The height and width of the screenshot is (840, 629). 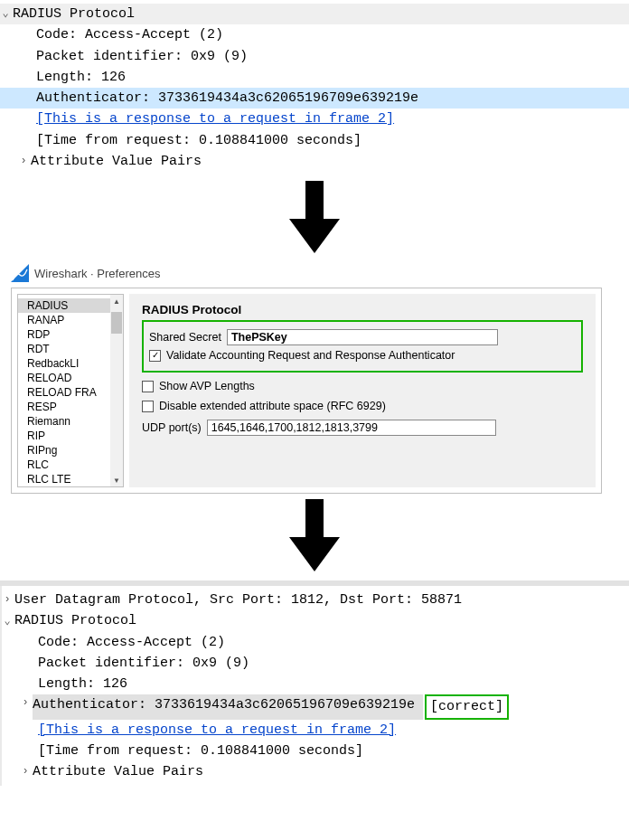 I want to click on field-authenticator-selected: Authenticator: 3733619434a3c62065196709e…, so click(x=314, y=98).